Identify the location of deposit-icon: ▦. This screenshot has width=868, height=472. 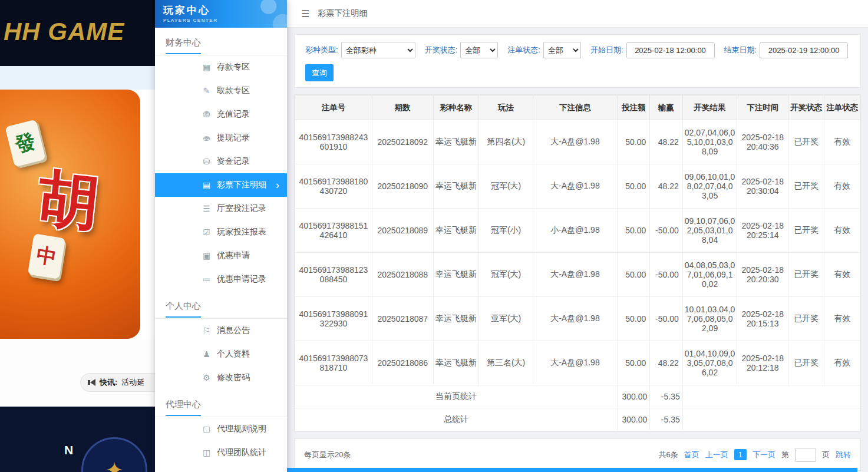
(206, 67).